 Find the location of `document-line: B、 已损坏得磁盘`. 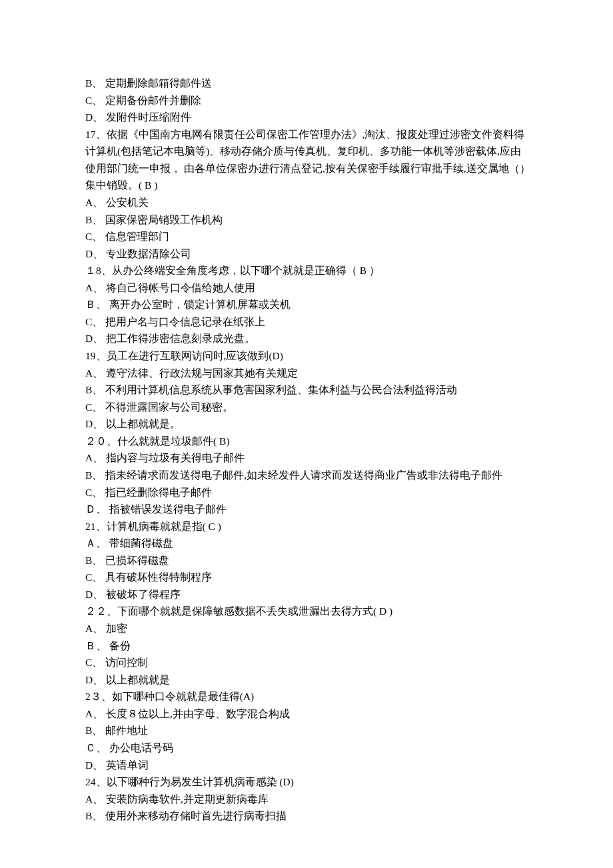

document-line: B、 已损坏得磁盘 is located at coordinates (308, 561).